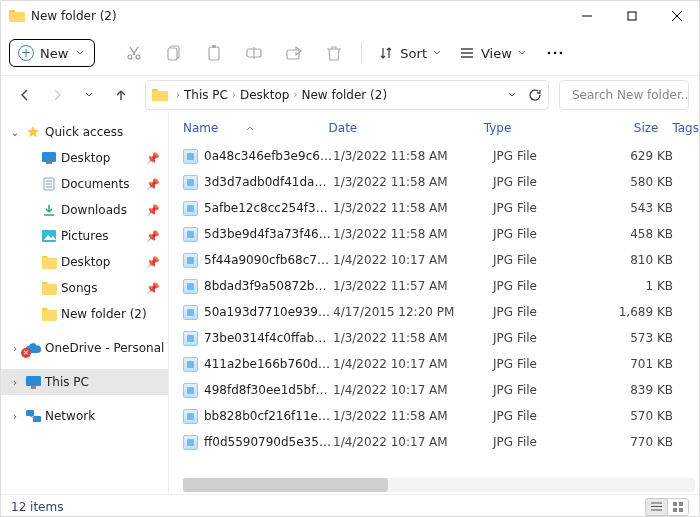 The image size is (700, 517). Describe the element at coordinates (434, 260) in the screenshot. I see `file-row: 5f44a9090cfb68c7eecd...1/4/2022 10:17 AM…` at that location.